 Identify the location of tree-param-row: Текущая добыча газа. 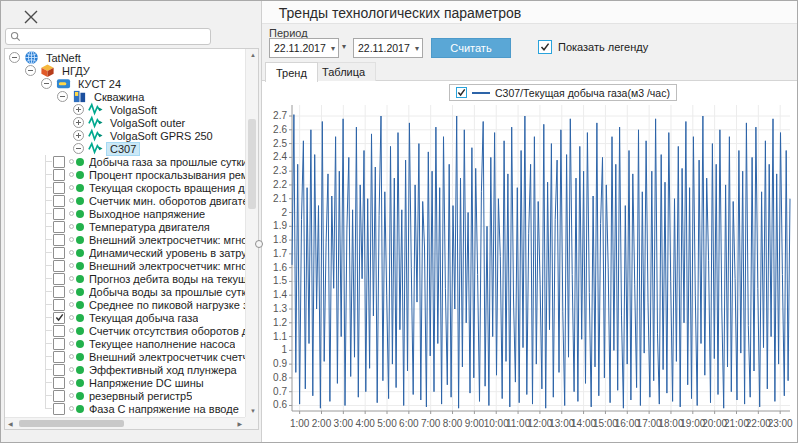
(125, 318).